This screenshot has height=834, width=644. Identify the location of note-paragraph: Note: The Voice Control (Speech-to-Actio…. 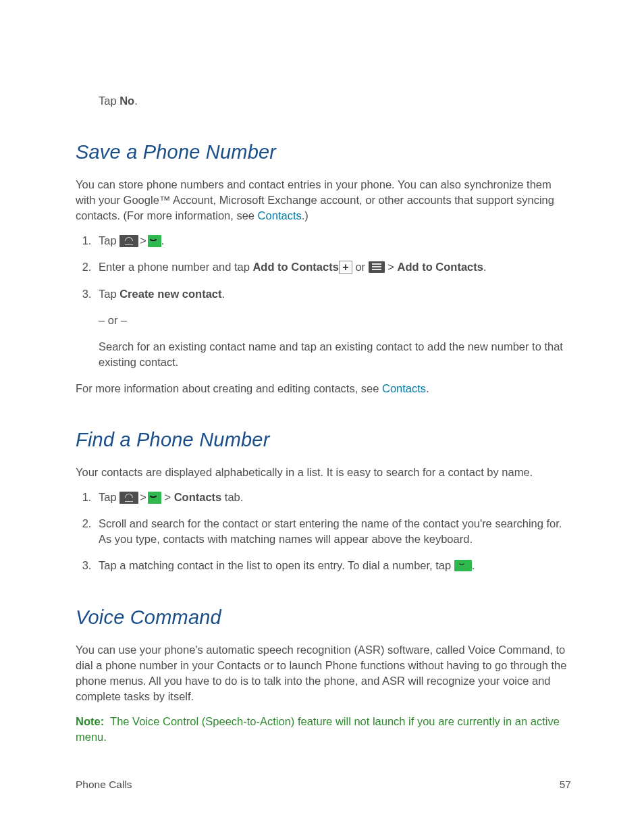
(323, 729).